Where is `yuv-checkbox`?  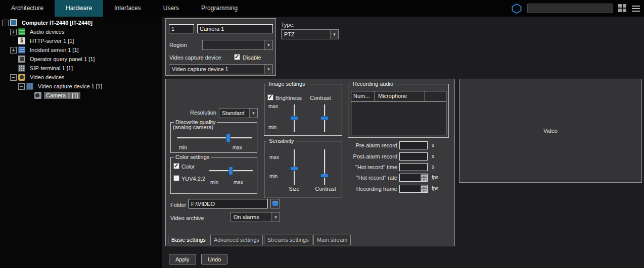 yuv-checkbox is located at coordinates (176, 178).